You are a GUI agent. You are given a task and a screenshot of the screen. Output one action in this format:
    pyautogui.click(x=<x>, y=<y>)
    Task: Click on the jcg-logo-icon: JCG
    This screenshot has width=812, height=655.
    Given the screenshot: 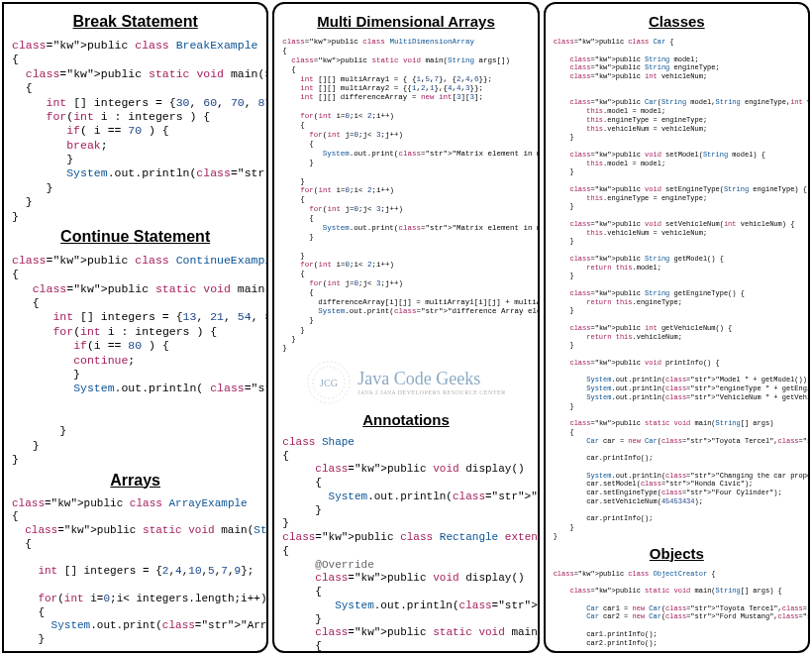 What is the action you would take?
    pyautogui.click(x=329, y=382)
    